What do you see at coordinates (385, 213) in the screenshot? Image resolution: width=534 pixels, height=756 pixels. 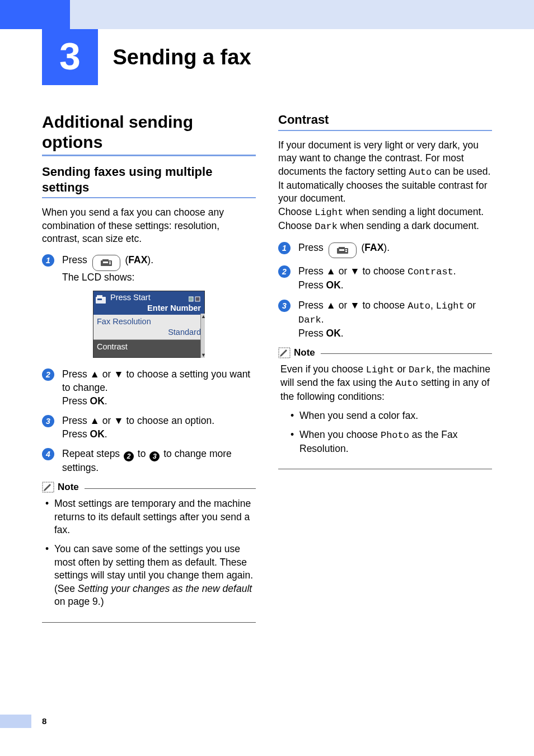 I see `contrast-light-hint: Choose Light when sending a light docume…` at bounding box center [385, 213].